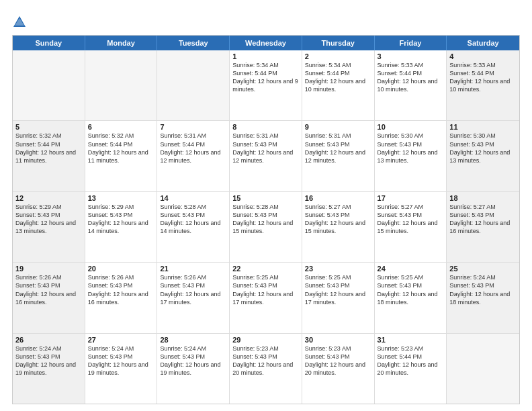  What do you see at coordinates (266, 227) in the screenshot?
I see `calendar-cell: 15Sunrise: 5:28 AM Sunset: 5:43 PM Dayli…` at bounding box center [266, 227].